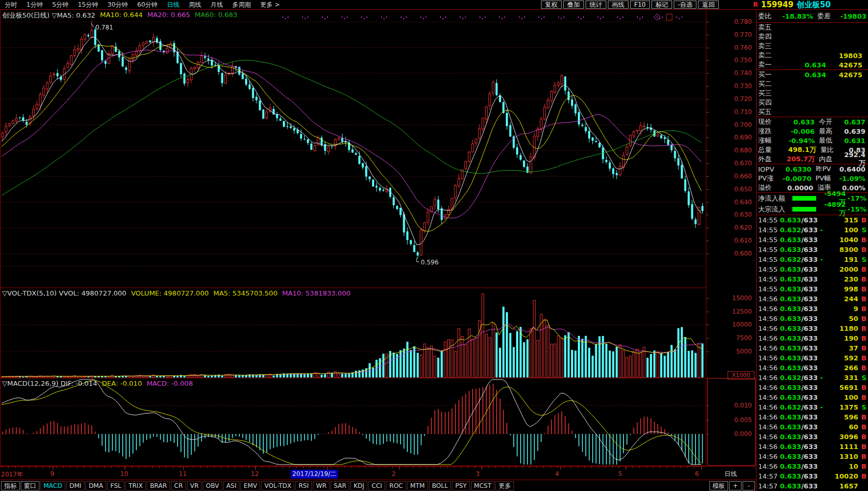 The height and width of the screenshot is (491, 868). Describe the element at coordinates (813, 75) in the screenshot. I see `bid-row: 买一0.63442675` at that location.